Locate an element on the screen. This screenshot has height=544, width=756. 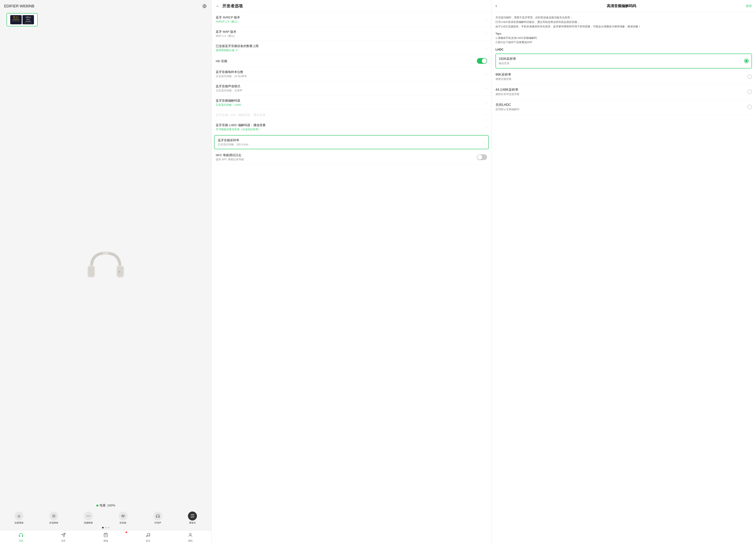
env-sound-control: 环境声 is located at coordinates (158, 518).